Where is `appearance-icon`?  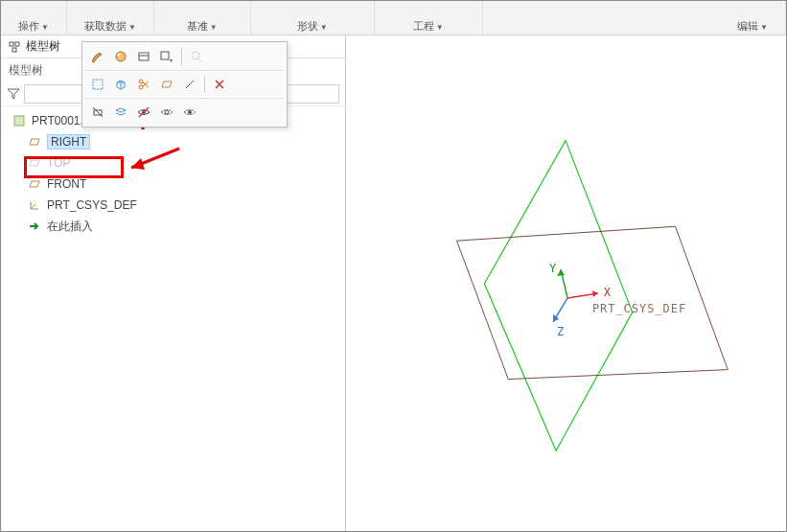
appearance-icon is located at coordinates (121, 57).